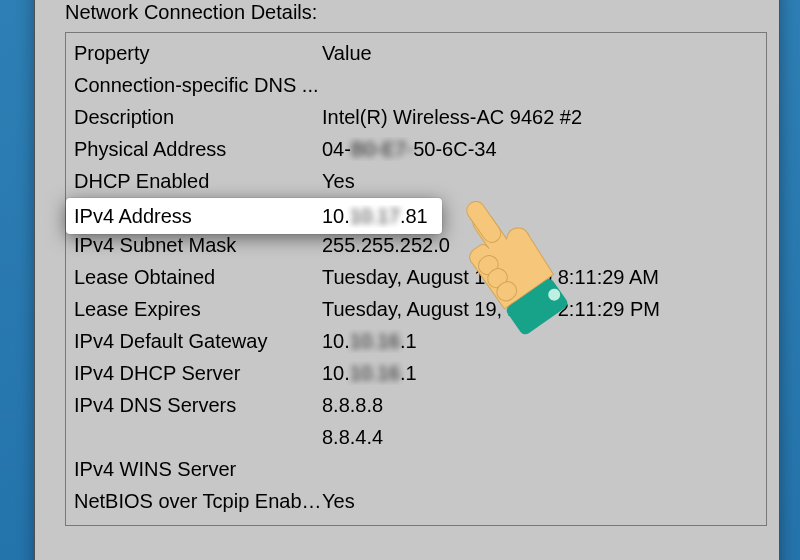 The height and width of the screenshot is (560, 800). What do you see at coordinates (198, 149) in the screenshot?
I see `property-cell: Physical Address` at bounding box center [198, 149].